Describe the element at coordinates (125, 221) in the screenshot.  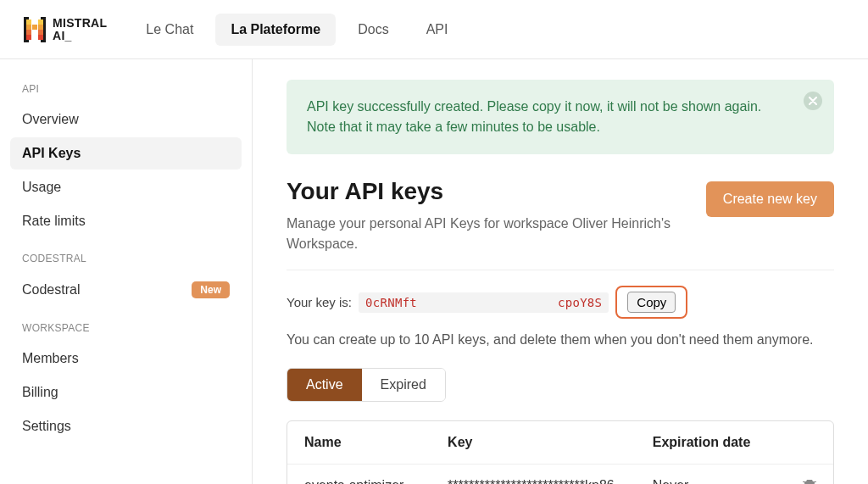
I see `sidebar-item-ratelimits: Rate limits` at that location.